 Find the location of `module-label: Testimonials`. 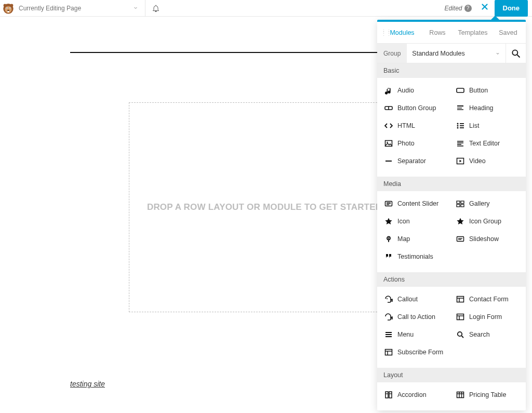

module-label: Testimonials is located at coordinates (416, 257).